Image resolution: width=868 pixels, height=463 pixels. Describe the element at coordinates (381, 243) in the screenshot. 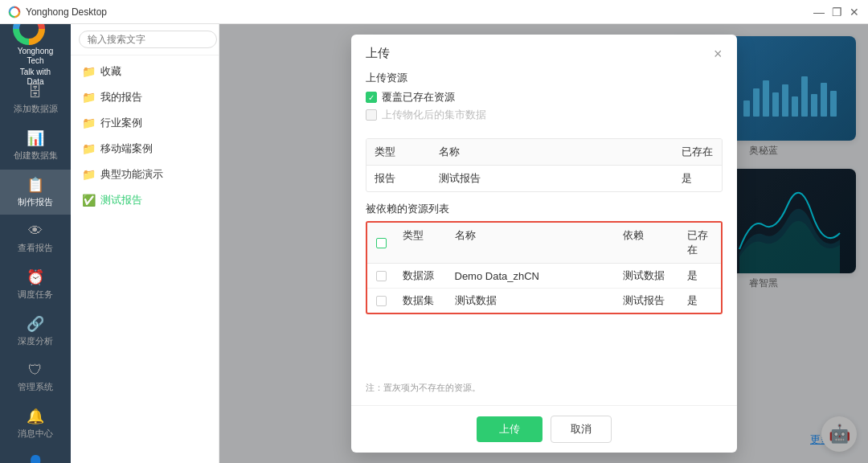

I see `dep-header-checkbox` at that location.